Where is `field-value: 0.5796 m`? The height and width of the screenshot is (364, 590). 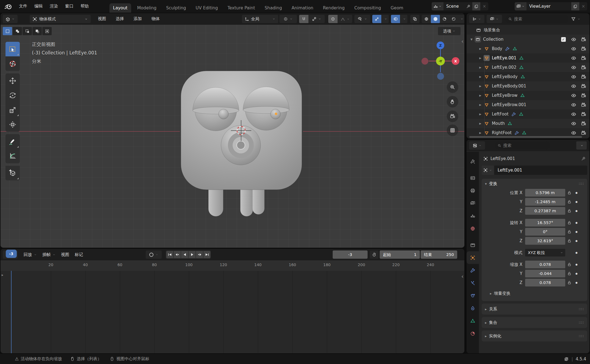 field-value: 0.5796 m is located at coordinates (545, 193).